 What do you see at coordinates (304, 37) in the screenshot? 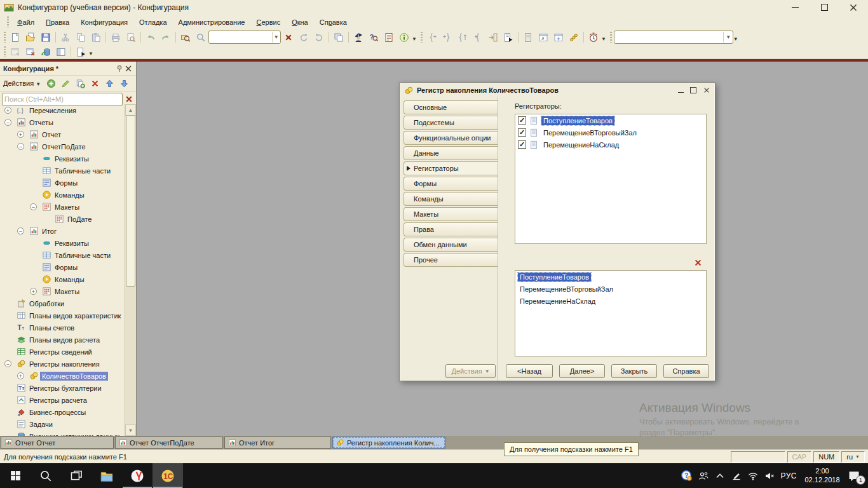
I see `toolbar-button-search-prev` at bounding box center [304, 37].